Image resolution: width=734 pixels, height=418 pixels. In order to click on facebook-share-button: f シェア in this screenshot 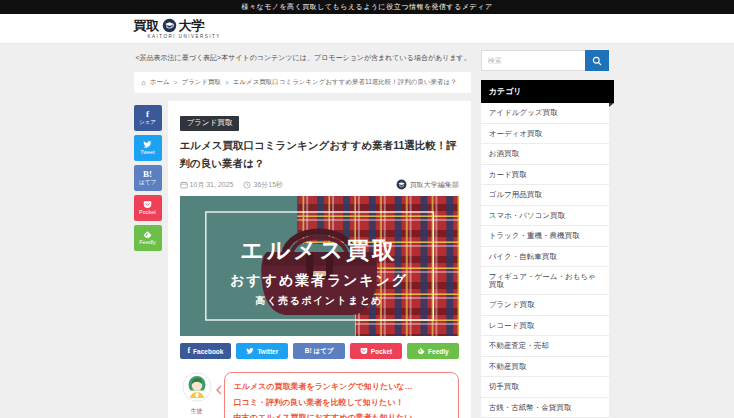, I will do `click(148, 118)`.